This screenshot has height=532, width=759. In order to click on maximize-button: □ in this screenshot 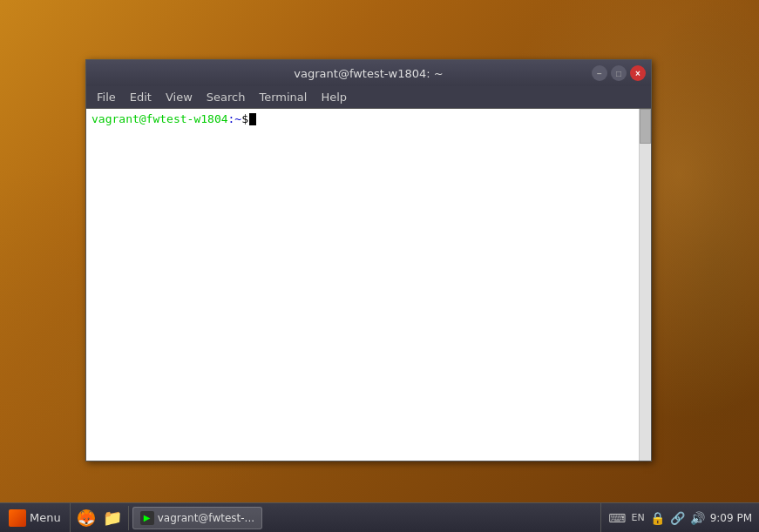, I will do `click(619, 73)`.